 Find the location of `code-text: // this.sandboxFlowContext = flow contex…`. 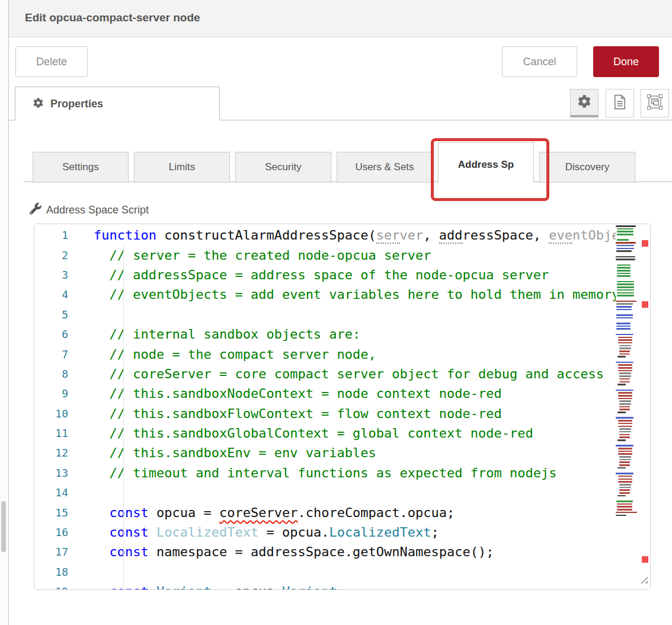

code-text: // this.sandboxFlowContext = flow contex… is located at coordinates (285, 414).